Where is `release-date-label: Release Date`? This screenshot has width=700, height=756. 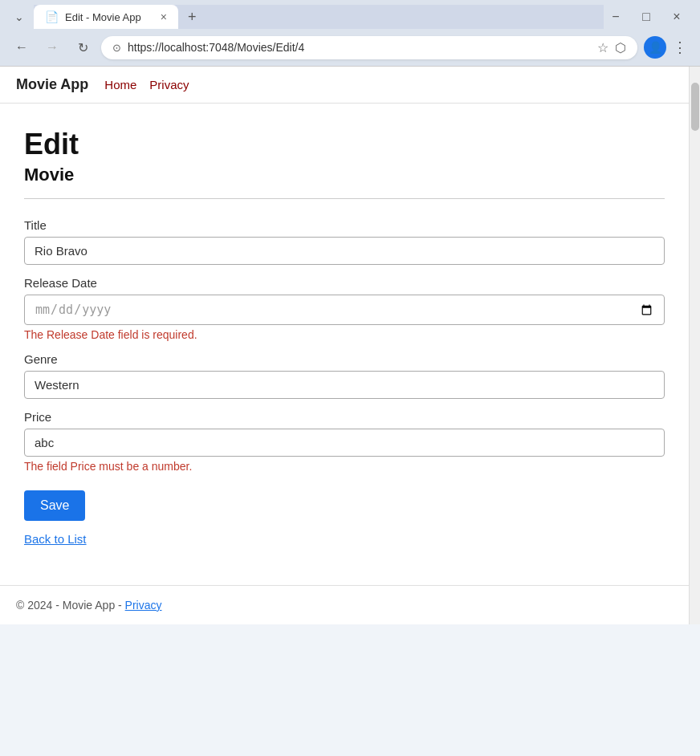 release-date-label: Release Date is located at coordinates (344, 282).